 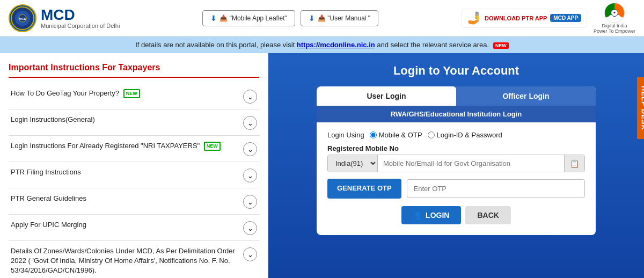 I want to click on bottom-row: 👤 LOGIN BACK, so click(x=456, y=215).